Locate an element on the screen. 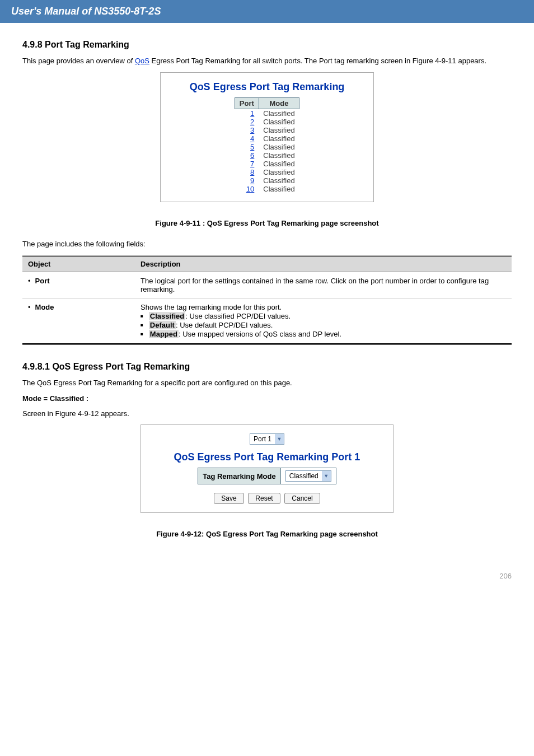  subsection-title: 4.9.8.1 QoS Egress Port Tag Remarking is located at coordinates (267, 367).